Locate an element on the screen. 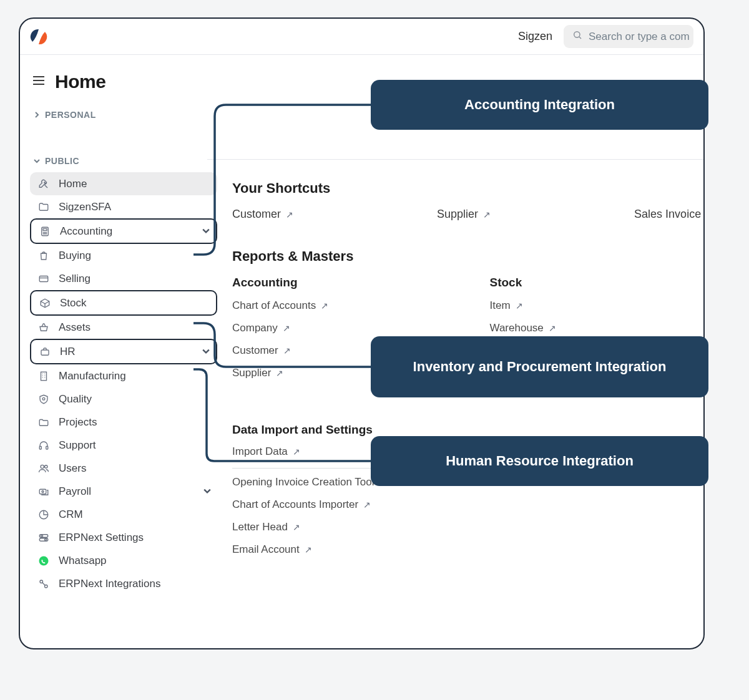 The image size is (749, 700). sidebar-item-label: Projects is located at coordinates (77, 422).